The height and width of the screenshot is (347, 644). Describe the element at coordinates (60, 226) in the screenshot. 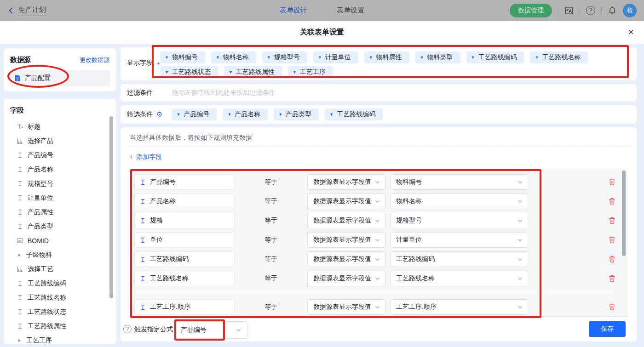

I see `field-item: 产品类型` at that location.